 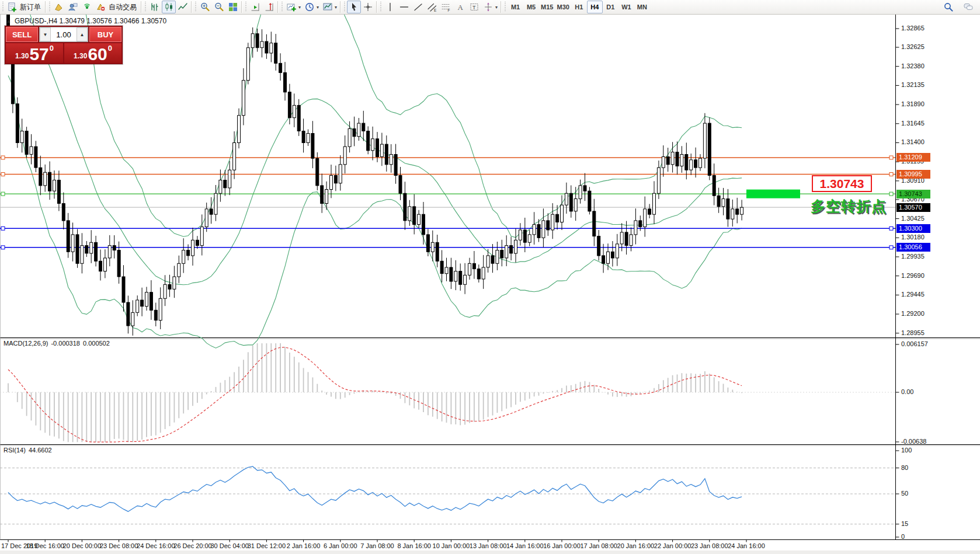 What do you see at coordinates (82, 34) in the screenshot?
I see `volume-increase-button: ▲` at bounding box center [82, 34].